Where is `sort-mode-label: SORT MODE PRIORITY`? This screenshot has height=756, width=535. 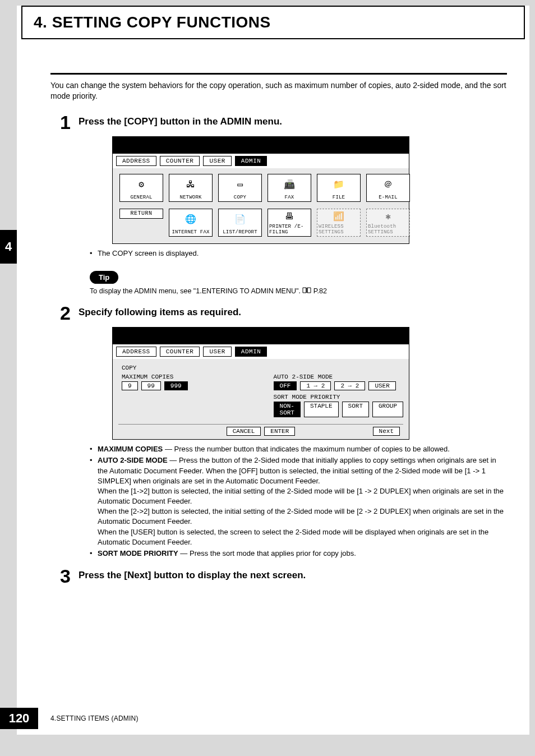
sort-mode-label: SORT MODE PRIORITY is located at coordinates (339, 397).